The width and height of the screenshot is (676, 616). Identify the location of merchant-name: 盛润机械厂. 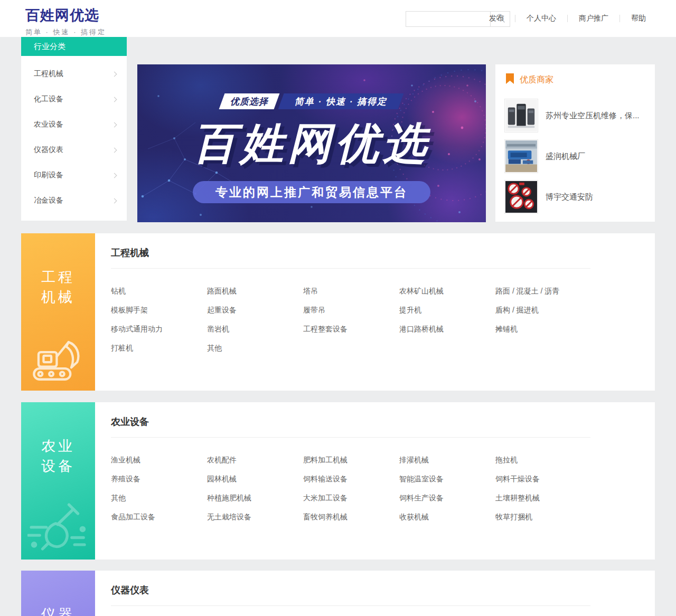
(565, 156).